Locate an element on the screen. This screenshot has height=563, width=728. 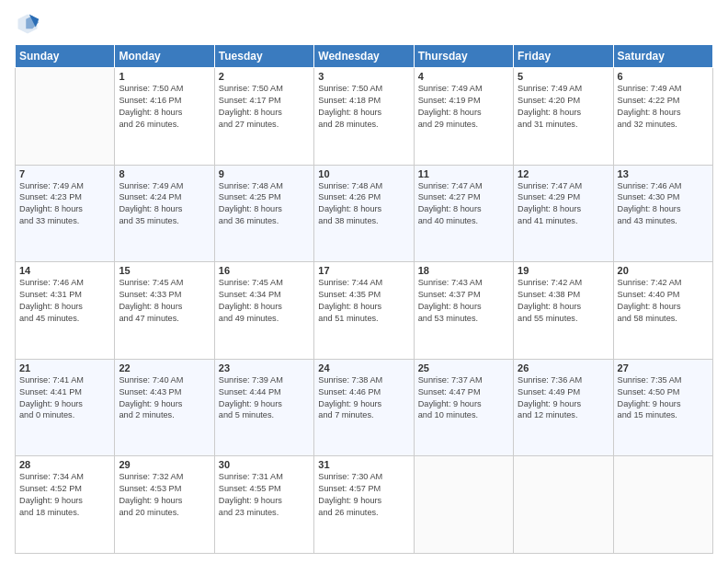
cell-text-line: and 29 minutes. is located at coordinates (463, 125).